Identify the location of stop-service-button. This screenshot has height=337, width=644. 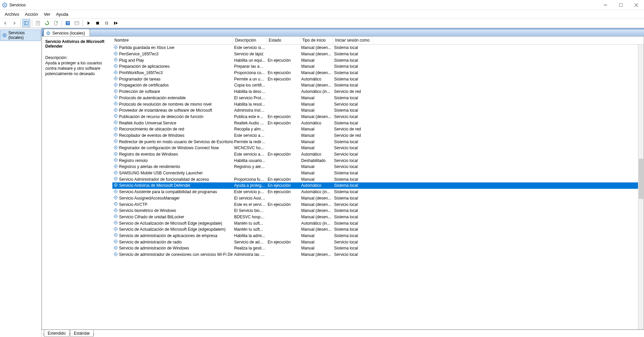
(98, 23).